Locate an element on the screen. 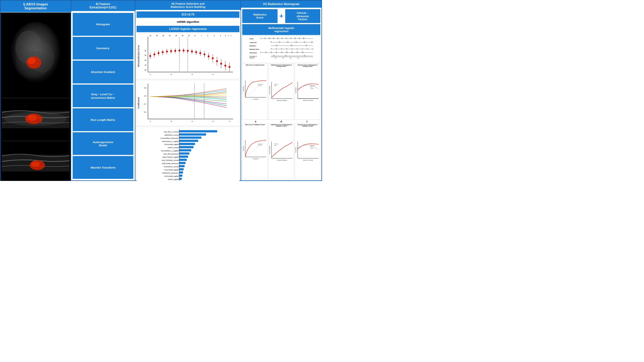 The width and height of the screenshot is (644, 362). label-b: B is located at coordinates (281, 122).